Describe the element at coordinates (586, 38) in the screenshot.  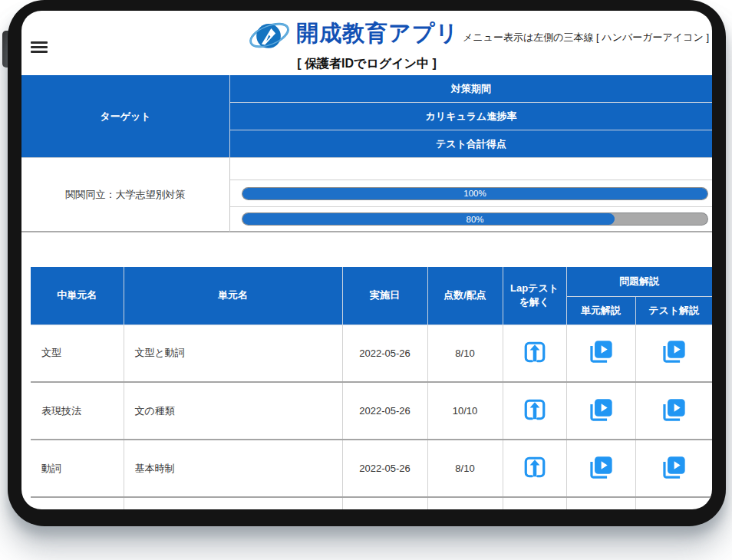
I see `menu-hint-text: メニュー表示は左側の三本線 [ ハンバーガーアイコン ]` at that location.